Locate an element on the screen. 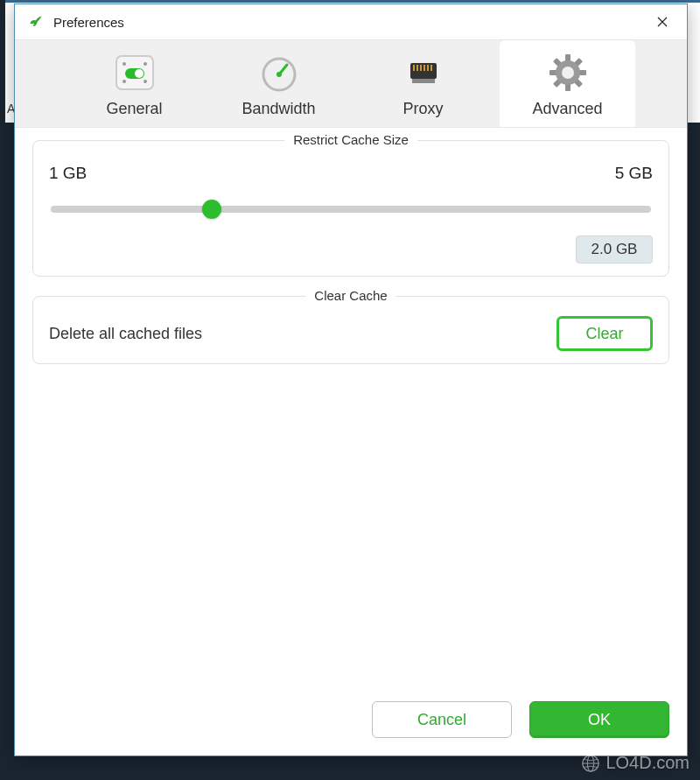 The width and height of the screenshot is (700, 780). cache-size-slider is located at coordinates (351, 209).